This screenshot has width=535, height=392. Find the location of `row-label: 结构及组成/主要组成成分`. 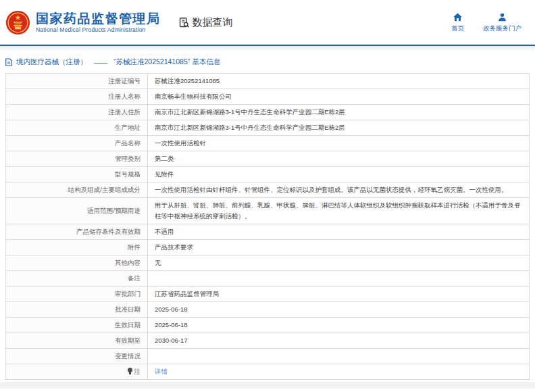

row-label: 结构及组成/主要组成成分 is located at coordinates (77, 191).